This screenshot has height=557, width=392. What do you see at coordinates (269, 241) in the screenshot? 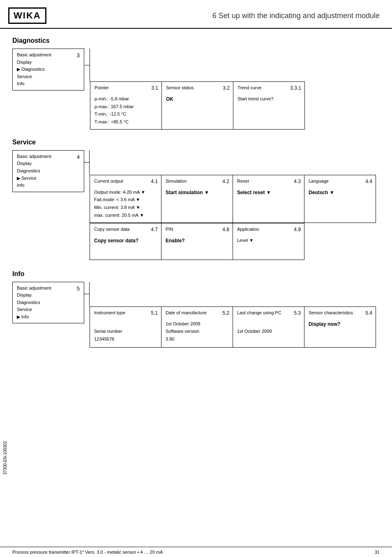
I see `card-application: Application 4.9 Level ▼` at bounding box center [269, 241].